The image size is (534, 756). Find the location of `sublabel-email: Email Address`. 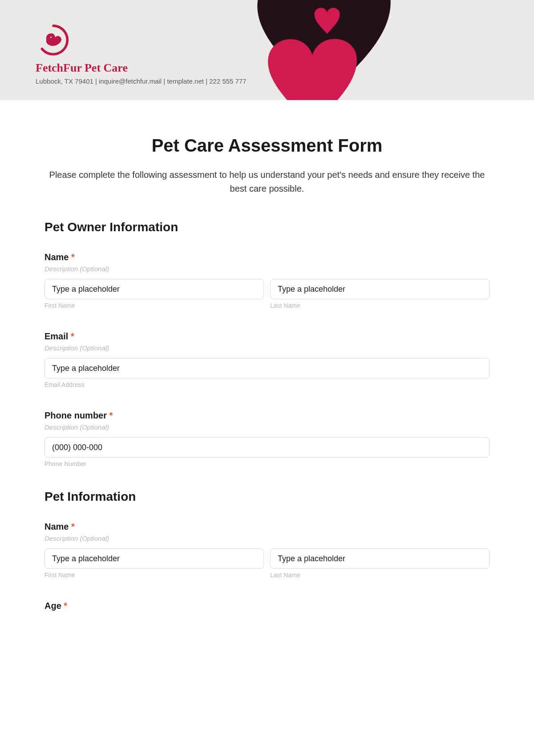

sublabel-email: Email Address is located at coordinates (267, 385).